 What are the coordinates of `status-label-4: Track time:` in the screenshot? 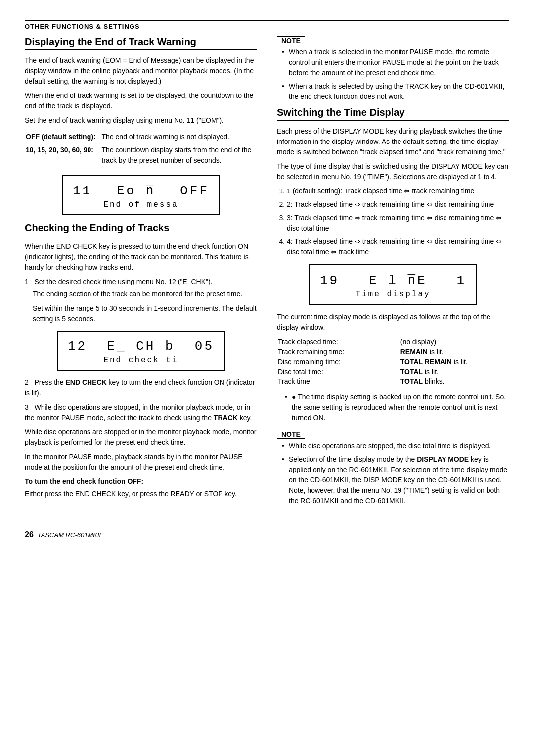 It's located at (339, 381).